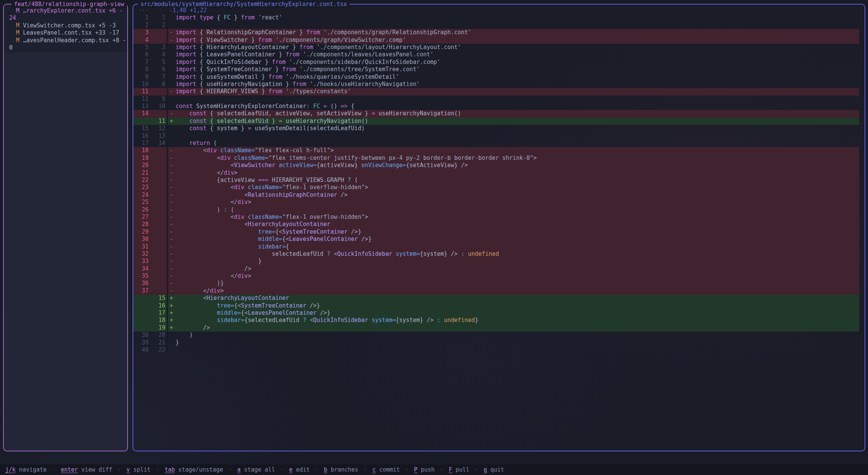 The height and width of the screenshot is (475, 868). What do you see at coordinates (496, 143) in the screenshot?
I see `diff-line-context: 1714 return (` at bounding box center [496, 143].